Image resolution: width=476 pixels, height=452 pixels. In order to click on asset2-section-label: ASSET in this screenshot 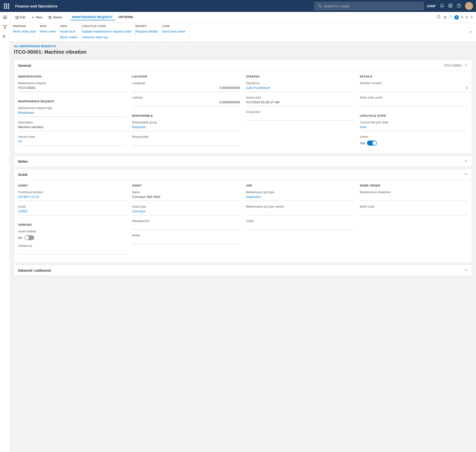, I will do `click(186, 186)`.